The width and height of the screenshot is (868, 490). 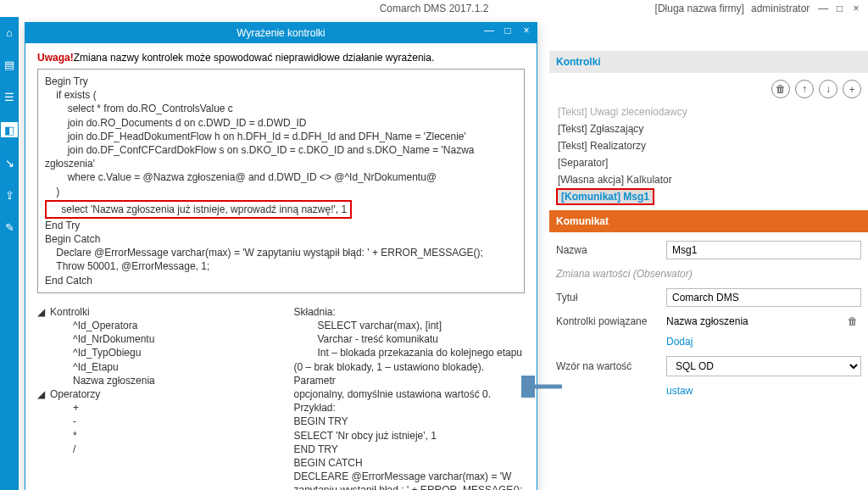 What do you see at coordinates (489, 31) in the screenshot?
I see `dialog-minimize-icon: —` at bounding box center [489, 31].